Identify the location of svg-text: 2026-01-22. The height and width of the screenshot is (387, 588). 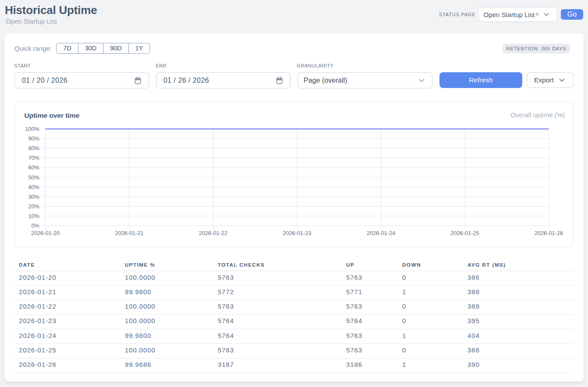
(213, 233).